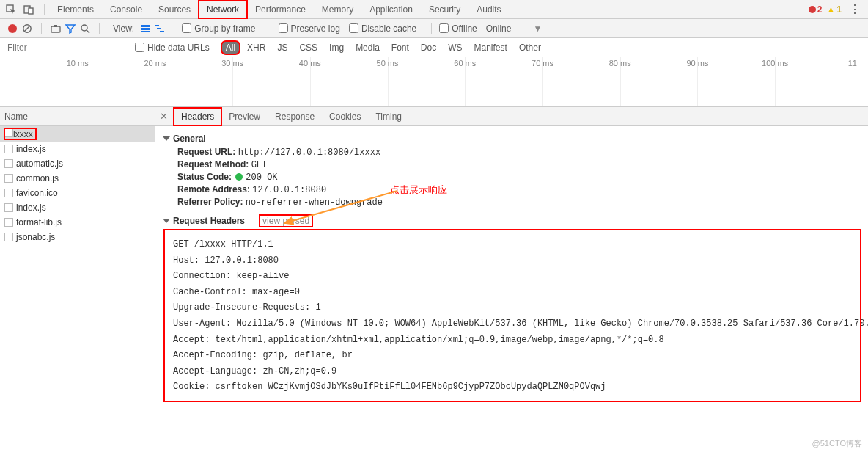  Describe the element at coordinates (40, 164) in the screenshot. I see `request-item-label: automatic.js` at that location.